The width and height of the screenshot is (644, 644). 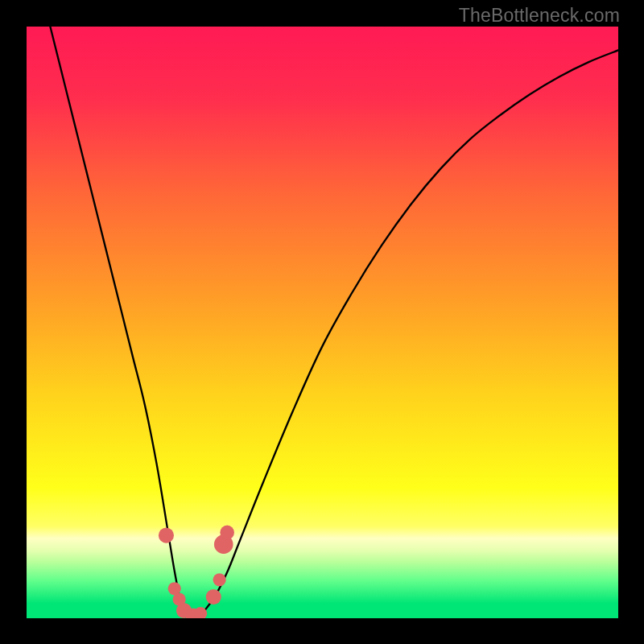 I want to click on curve-markers, so click(x=196, y=572).